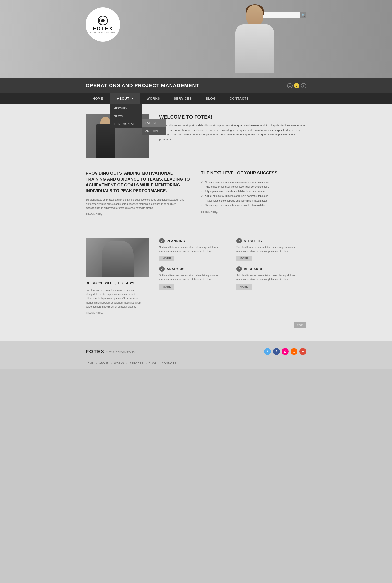 This screenshot has height=583, width=392. Describe the element at coordinates (233, 136) in the screenshot. I see `welcome-text: WELCOME TO FOTEX! Sui blanditistes es pr…` at that location.